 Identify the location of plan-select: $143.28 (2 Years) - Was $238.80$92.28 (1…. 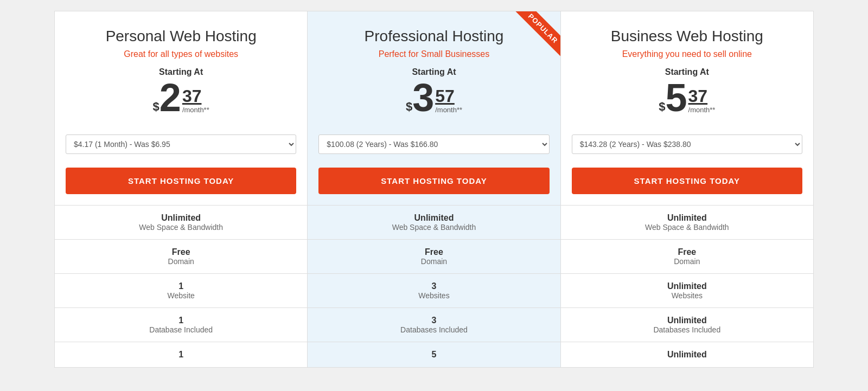
(687, 144).